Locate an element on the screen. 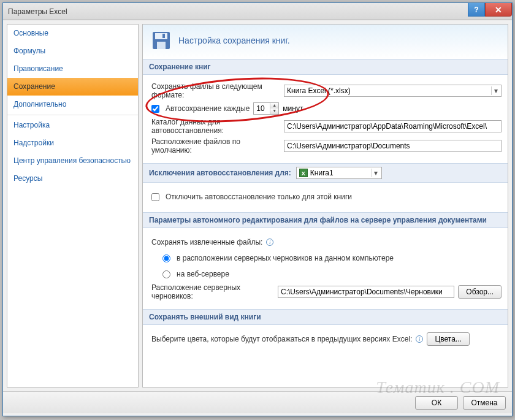 The width and height of the screenshot is (515, 420). exception-book-dropdown: XКнига1 ▾ is located at coordinates (339, 173).